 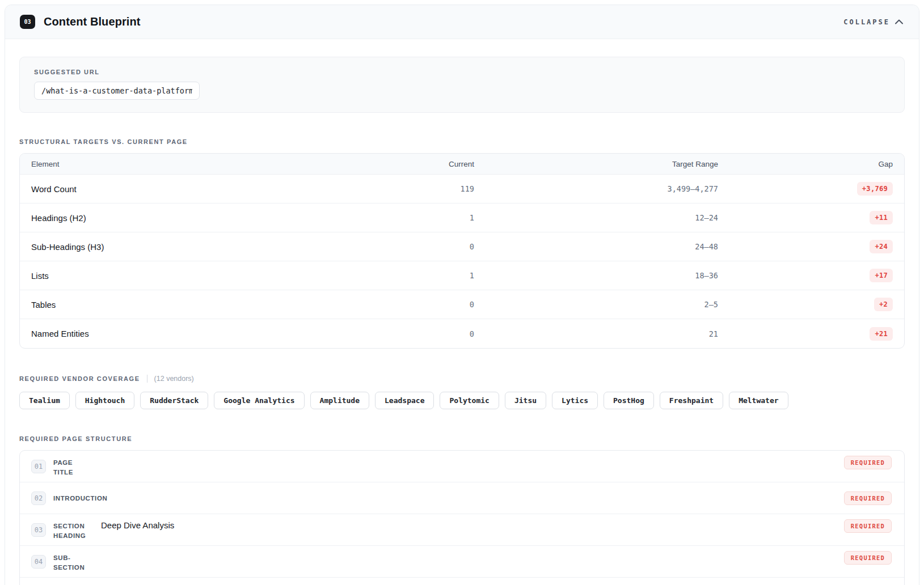 What do you see at coordinates (204, 247) in the screenshot?
I see `element-name: Sub-Headings (H3)` at bounding box center [204, 247].